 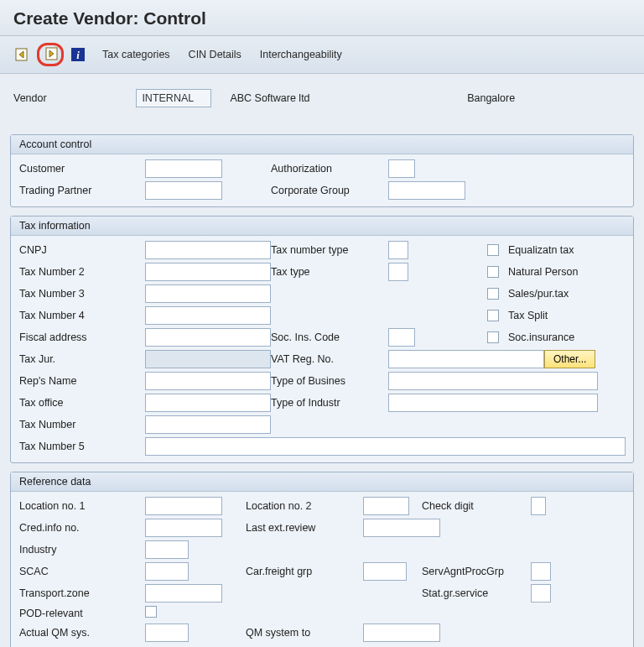 What do you see at coordinates (493, 381) in the screenshot?
I see `type-of-business-input` at bounding box center [493, 381].